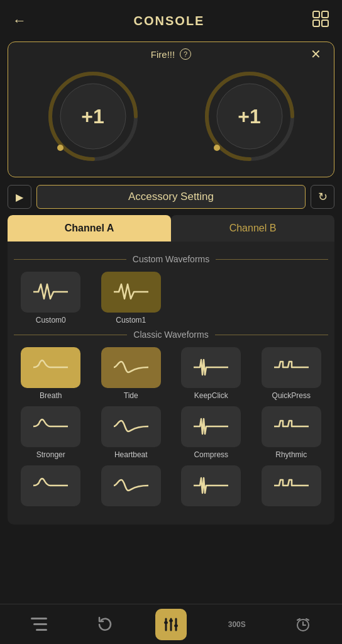  What do you see at coordinates (93, 116) in the screenshot?
I see `knob-left-circle: +1` at bounding box center [93, 116].